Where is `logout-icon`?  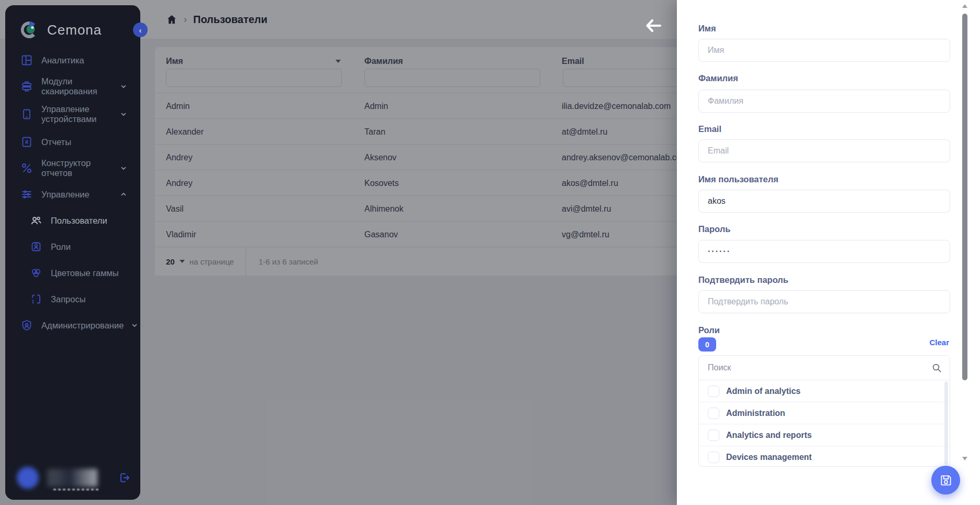
logout-icon is located at coordinates (125, 478).